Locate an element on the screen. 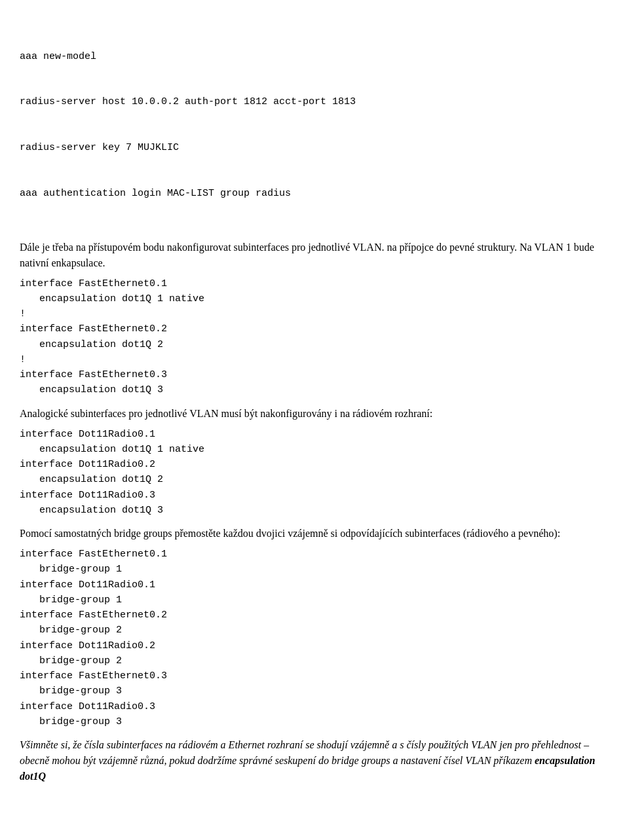 This screenshot has height=840, width=629. prose-2: Analogické subinterfaces pro jednotlivé … is located at coordinates (314, 414).